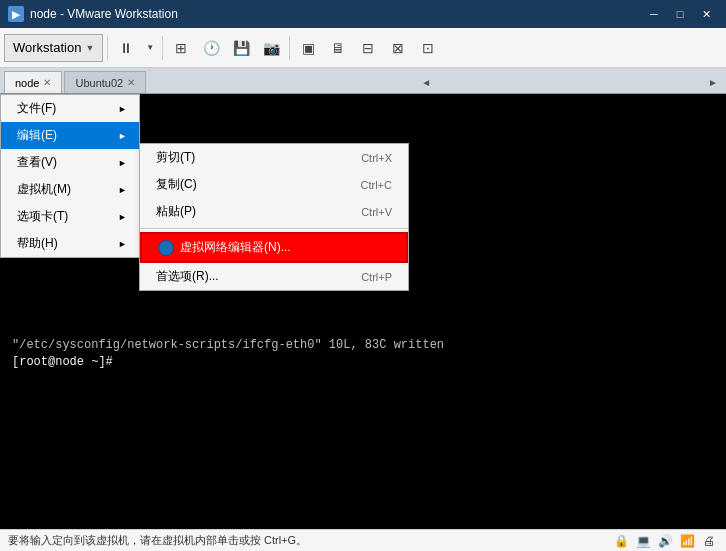 The height and width of the screenshot is (551, 726). What do you see at coordinates (363, 14) in the screenshot?
I see `title-bar: ▶ node - VMware Workstation ─ □ ✕` at bounding box center [363, 14].